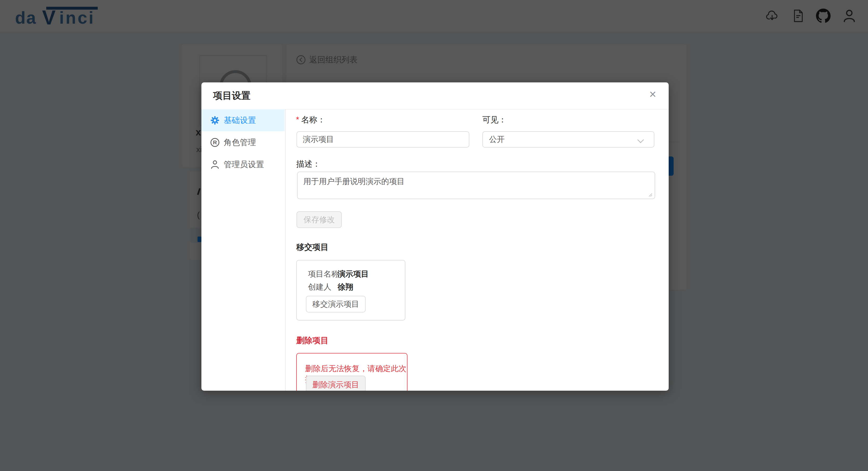  Describe the element at coordinates (336, 383) in the screenshot. I see `delete-project-button: 删除演示项目` at that location.